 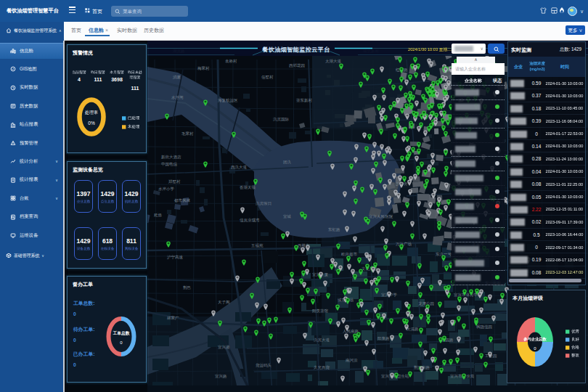 I want to click on svg-text: 五福苑, so click(x=257, y=245).